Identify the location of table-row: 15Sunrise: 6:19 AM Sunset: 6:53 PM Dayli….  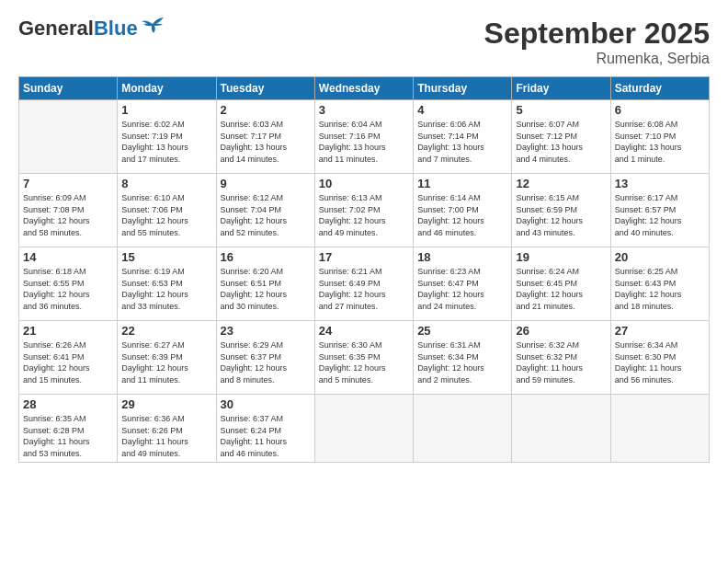
(167, 284).